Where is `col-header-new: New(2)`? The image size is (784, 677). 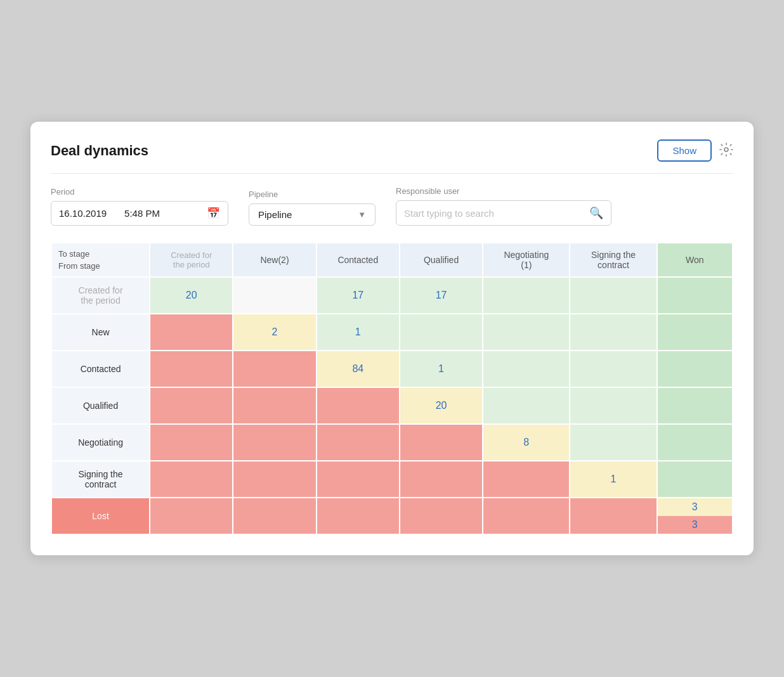 col-header-new: New(2) is located at coordinates (274, 260).